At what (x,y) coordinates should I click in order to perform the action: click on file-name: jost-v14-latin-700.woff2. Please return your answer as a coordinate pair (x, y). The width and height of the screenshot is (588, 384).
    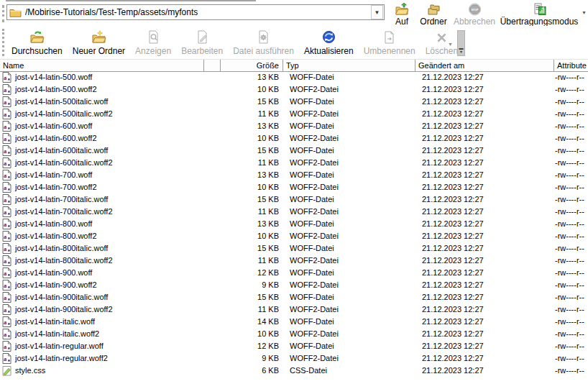
    Looking at the image, I should click on (56, 187).